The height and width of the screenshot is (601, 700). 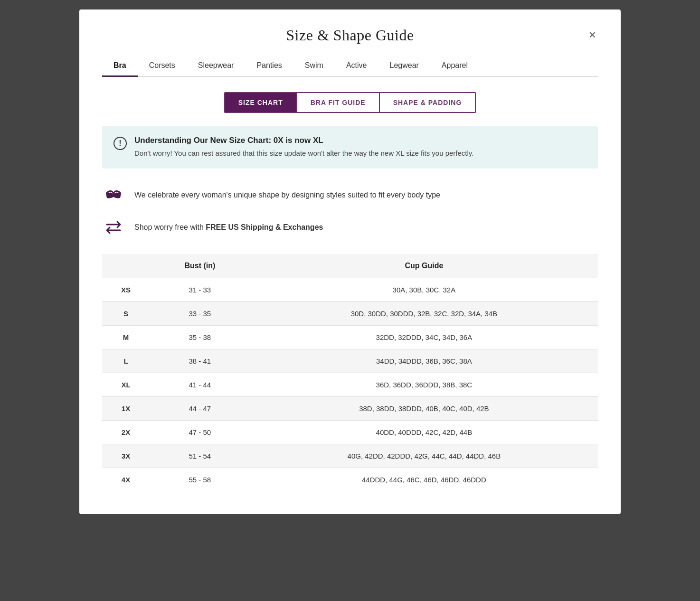 I want to click on cell-size: M, so click(x=126, y=337).